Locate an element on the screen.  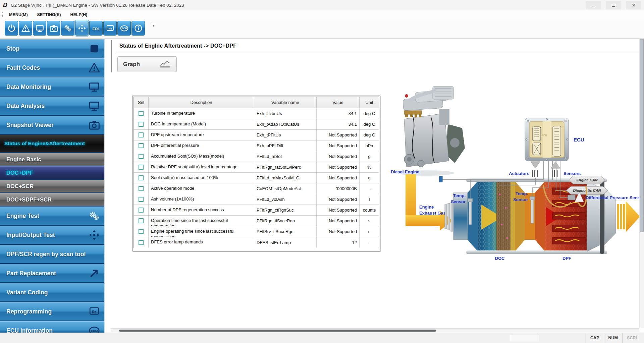
actuators-arrow-icon is located at coordinates (535, 165).